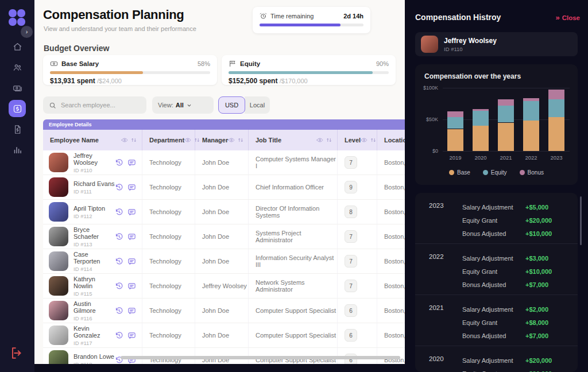  Describe the element at coordinates (581, 220) in the screenshot. I see `panel-scrollbar` at that location.